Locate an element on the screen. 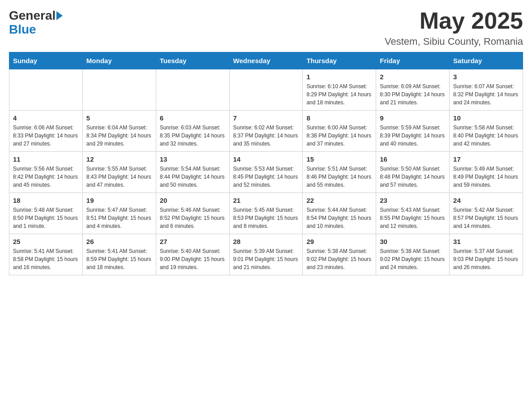 The width and height of the screenshot is (532, 411). day-info: Sunrise: 6:03 AM Sunset: 8:35 PM Dayligh… is located at coordinates (193, 136).